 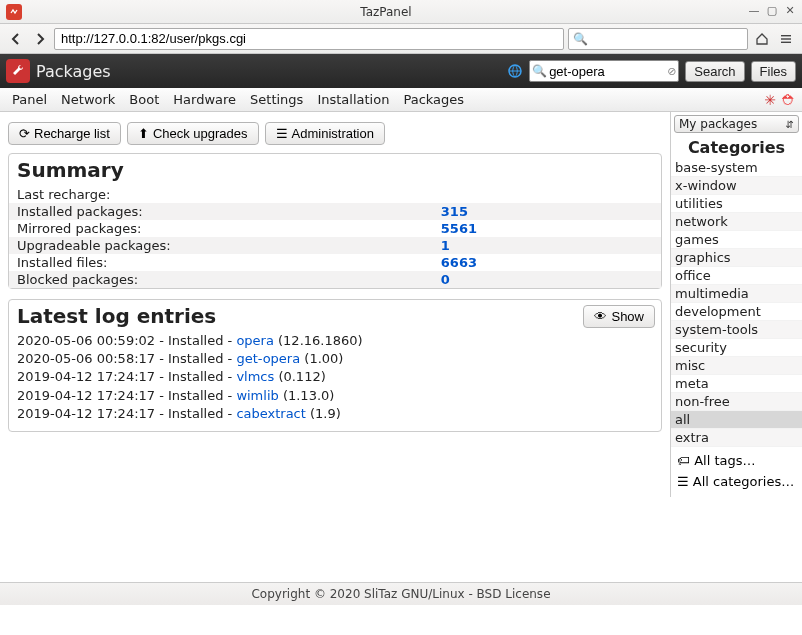 I want to click on files-button: Files, so click(x=774, y=72).